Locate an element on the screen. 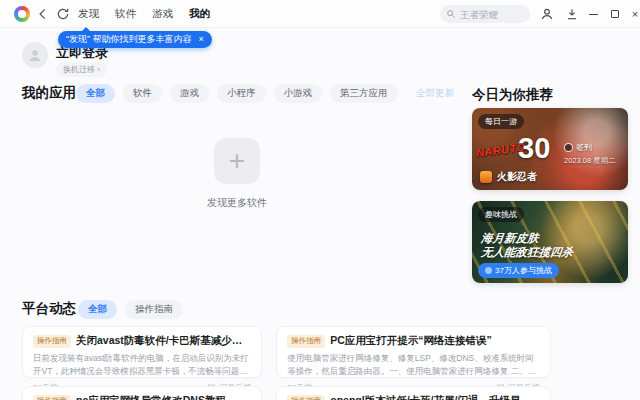 Image resolution: width=640 pixels, height=400 pixels. checkin-icon is located at coordinates (568, 148).